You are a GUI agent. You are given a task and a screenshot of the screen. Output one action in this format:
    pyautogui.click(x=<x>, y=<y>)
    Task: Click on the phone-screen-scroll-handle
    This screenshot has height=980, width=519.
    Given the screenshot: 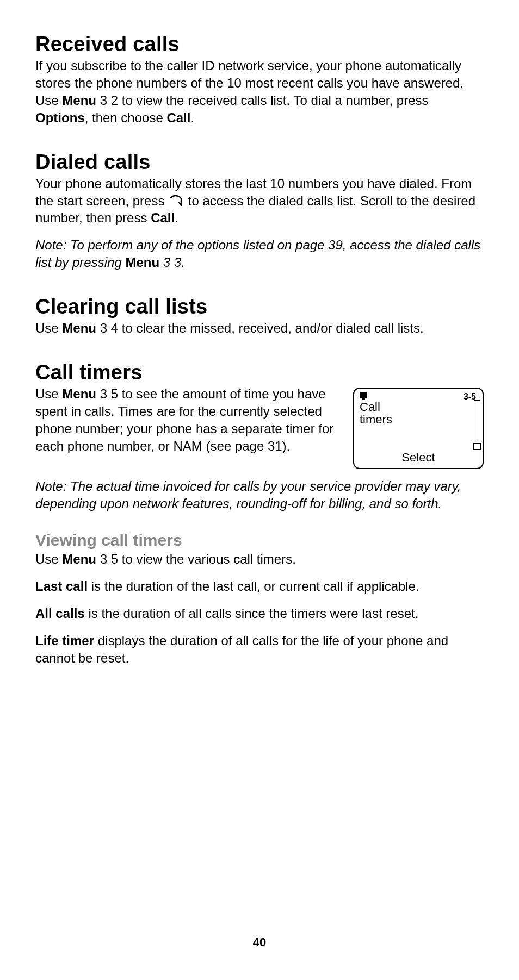 What is the action you would take?
    pyautogui.click(x=477, y=446)
    